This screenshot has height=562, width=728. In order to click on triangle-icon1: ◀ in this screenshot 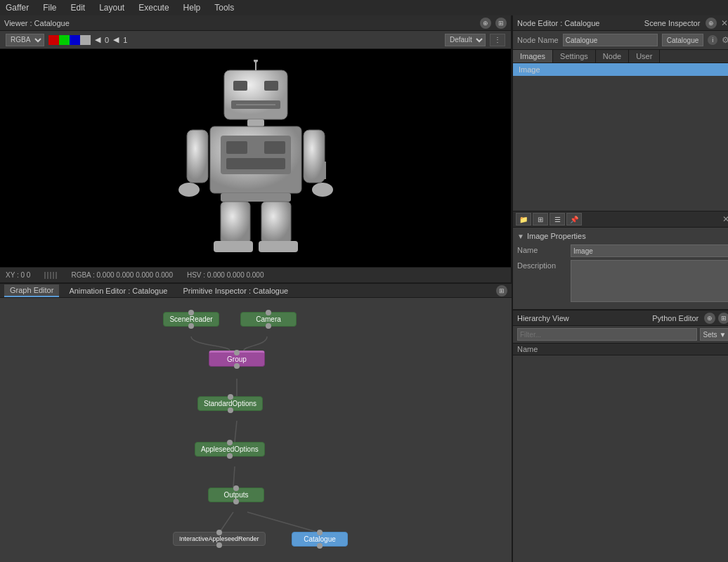, I will do `click(98, 39)`.